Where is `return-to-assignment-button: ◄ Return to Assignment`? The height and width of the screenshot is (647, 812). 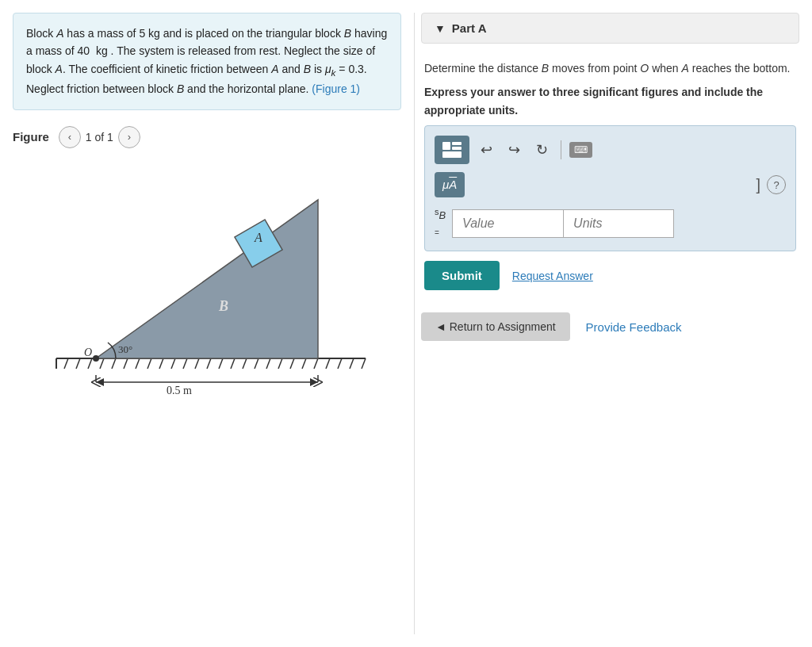 return-to-assignment-button: ◄ Return to Assignment is located at coordinates (496, 327).